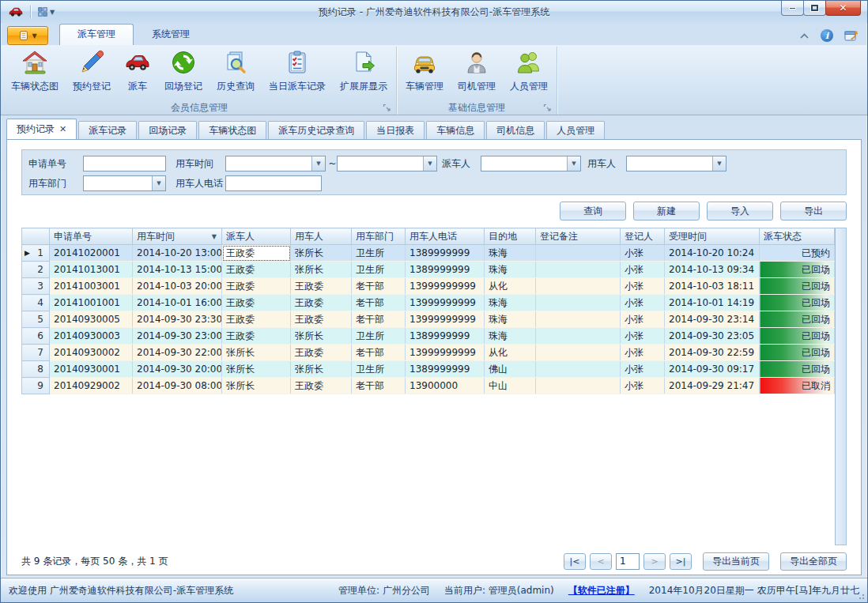  I want to click on row-indicator-cell: 7, so click(36, 352).